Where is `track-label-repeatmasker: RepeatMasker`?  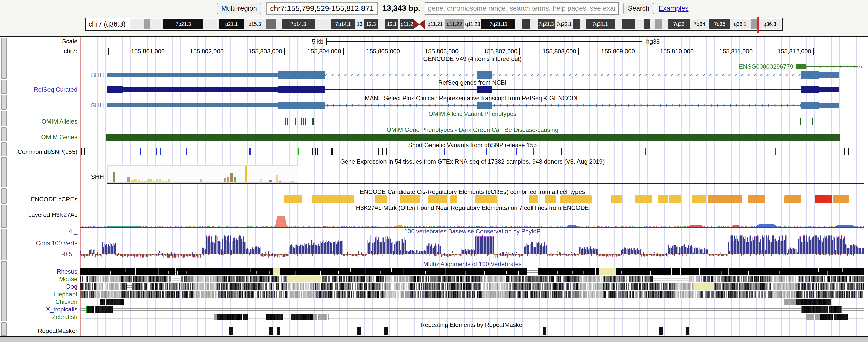 track-label-repeatmasker: RepeatMasker is located at coordinates (38, 331).